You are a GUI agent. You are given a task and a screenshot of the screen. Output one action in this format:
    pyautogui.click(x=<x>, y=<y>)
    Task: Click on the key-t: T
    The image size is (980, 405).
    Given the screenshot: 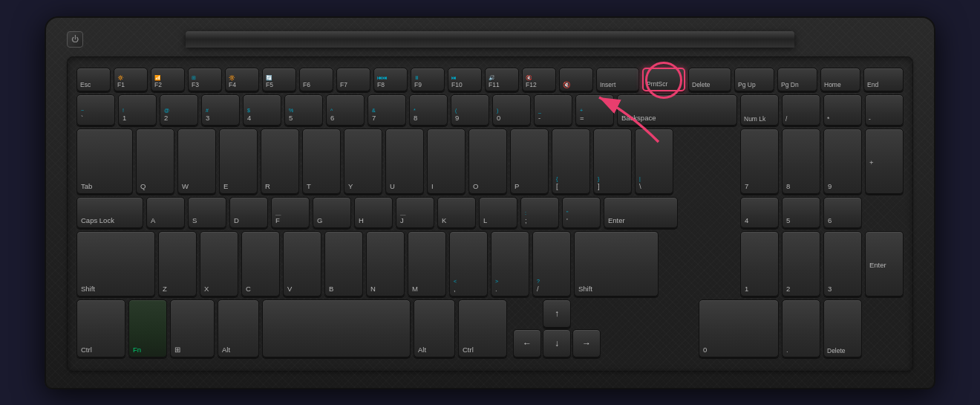 What is the action you would take?
    pyautogui.click(x=321, y=161)
    